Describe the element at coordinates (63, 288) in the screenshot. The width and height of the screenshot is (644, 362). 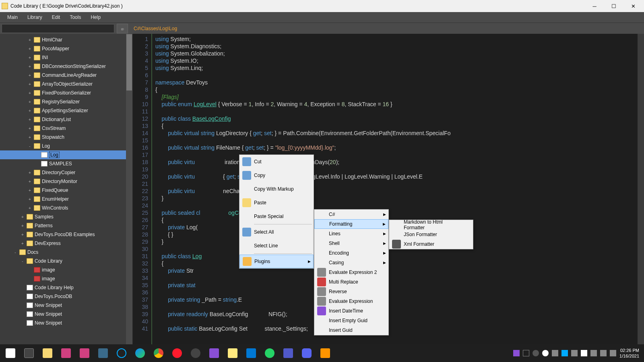
I see `tree-item: Code Library Help` at that location.